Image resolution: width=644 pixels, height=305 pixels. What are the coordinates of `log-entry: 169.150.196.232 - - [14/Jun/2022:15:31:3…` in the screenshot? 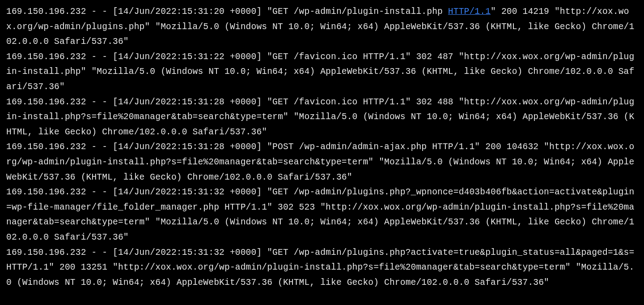 It's located at (323, 268).